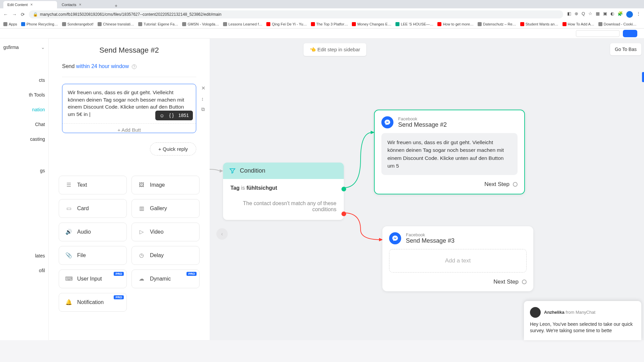 The image size is (644, 362). I want to click on workspace-selector: gsfirma ⌄, so click(24, 47).